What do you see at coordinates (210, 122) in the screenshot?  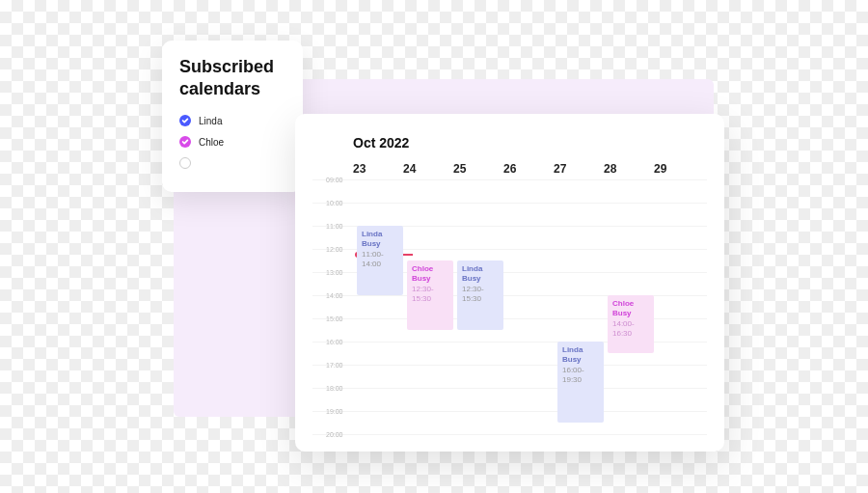 I see `subscription-label: Linda` at bounding box center [210, 122].